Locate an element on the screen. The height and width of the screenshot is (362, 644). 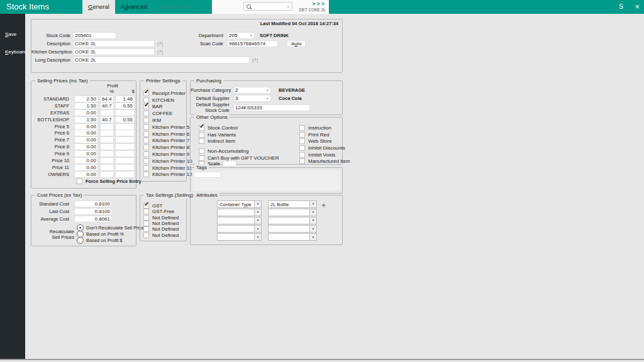
long-description-field is located at coordinates (161, 60).